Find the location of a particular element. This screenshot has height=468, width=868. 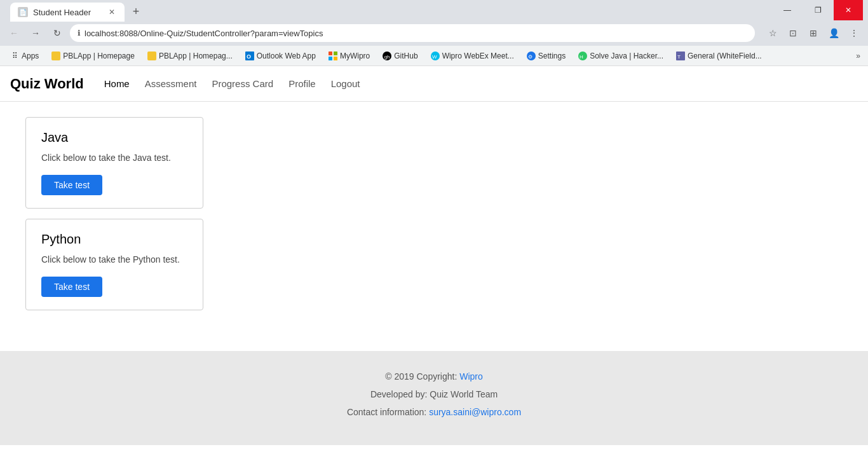

url-text: localhost:8088/Online-Quiz/StudentContro… is located at coordinates (416, 33).